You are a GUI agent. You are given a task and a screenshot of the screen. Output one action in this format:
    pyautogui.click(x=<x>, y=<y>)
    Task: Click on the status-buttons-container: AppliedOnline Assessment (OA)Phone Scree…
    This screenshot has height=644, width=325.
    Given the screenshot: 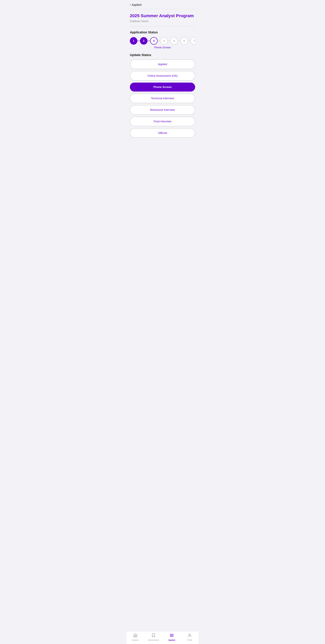 What is the action you would take?
    pyautogui.click(x=162, y=98)
    